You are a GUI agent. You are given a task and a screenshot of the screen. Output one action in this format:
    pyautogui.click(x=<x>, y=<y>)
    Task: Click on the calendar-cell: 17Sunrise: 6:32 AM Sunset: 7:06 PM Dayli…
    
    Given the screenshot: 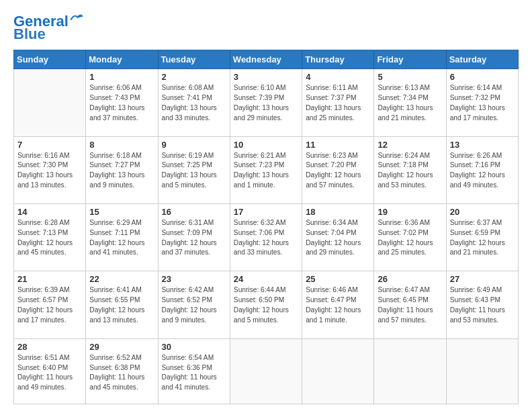 What is the action you would take?
    pyautogui.click(x=266, y=238)
    